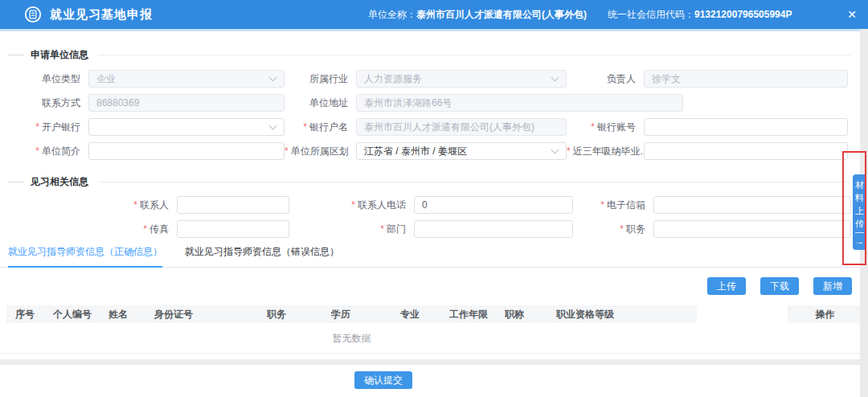 This screenshot has width=868, height=397. I want to click on industry-value: 人力资源服务, so click(393, 79).